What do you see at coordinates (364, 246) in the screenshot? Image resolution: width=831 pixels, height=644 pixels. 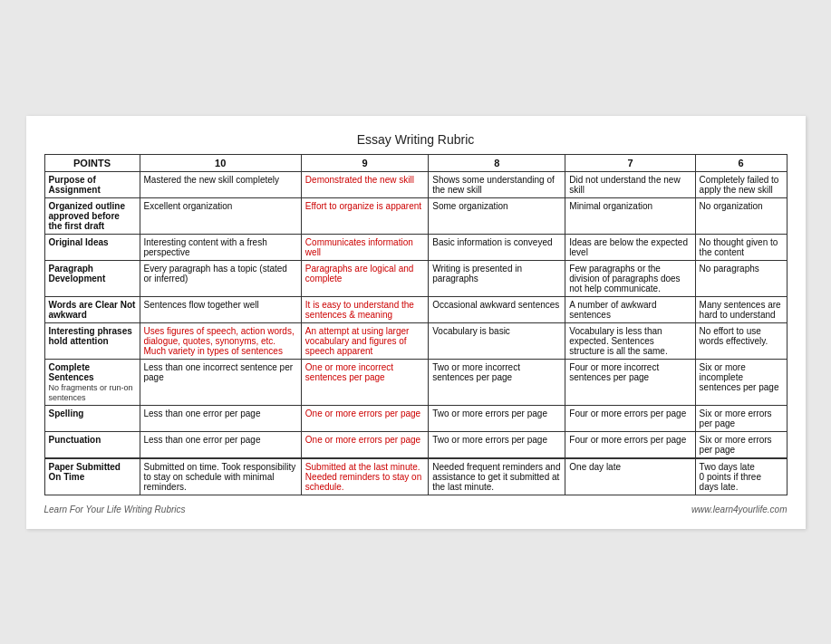 I see `score-cell: Communicates information well` at bounding box center [364, 246].